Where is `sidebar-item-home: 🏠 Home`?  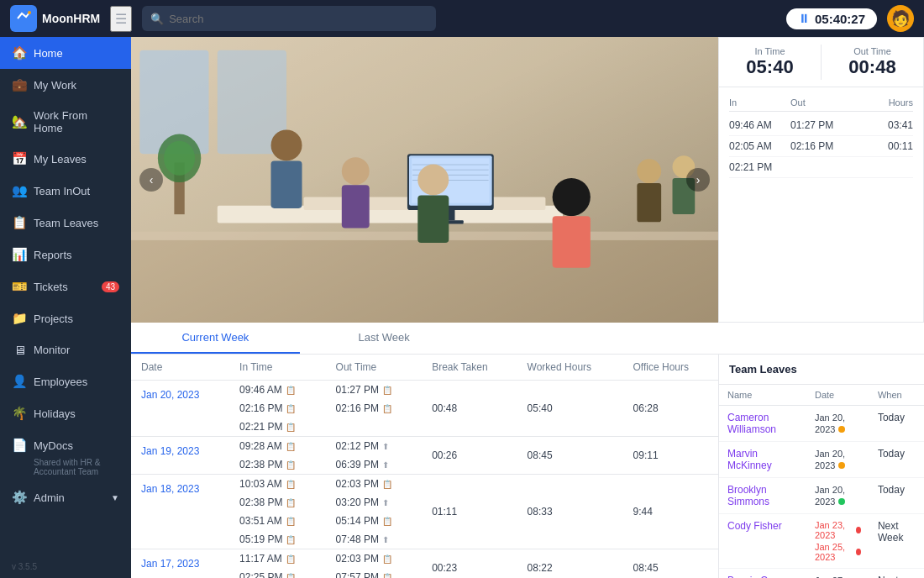 sidebar-item-home: 🏠 Home is located at coordinates (66, 53).